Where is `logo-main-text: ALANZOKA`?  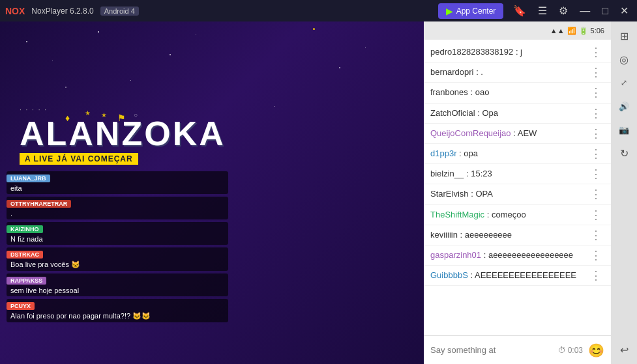 logo-main-text: ALANZOKA is located at coordinates (123, 133).